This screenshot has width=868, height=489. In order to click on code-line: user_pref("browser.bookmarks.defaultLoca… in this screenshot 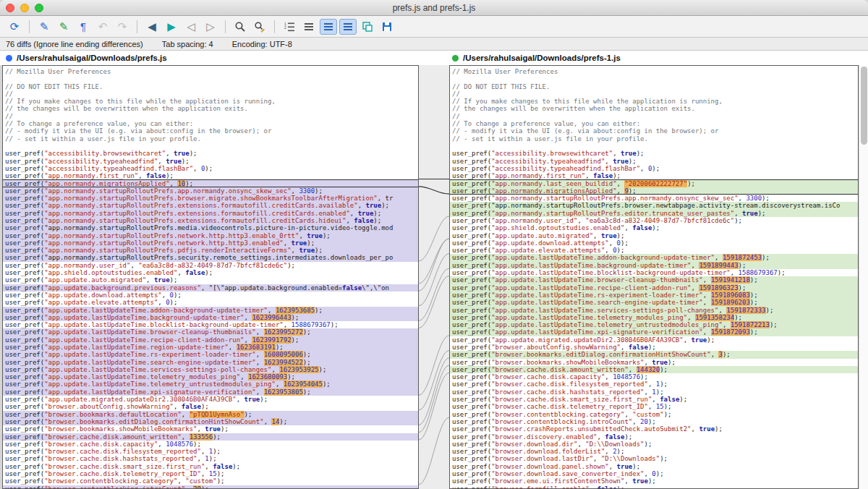, I will do `click(210, 414)`.